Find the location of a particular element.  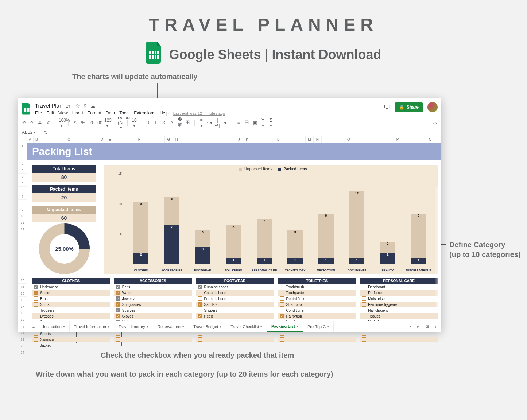

sheet-tab: Travel Budget▾ is located at coordinates (208, 327).